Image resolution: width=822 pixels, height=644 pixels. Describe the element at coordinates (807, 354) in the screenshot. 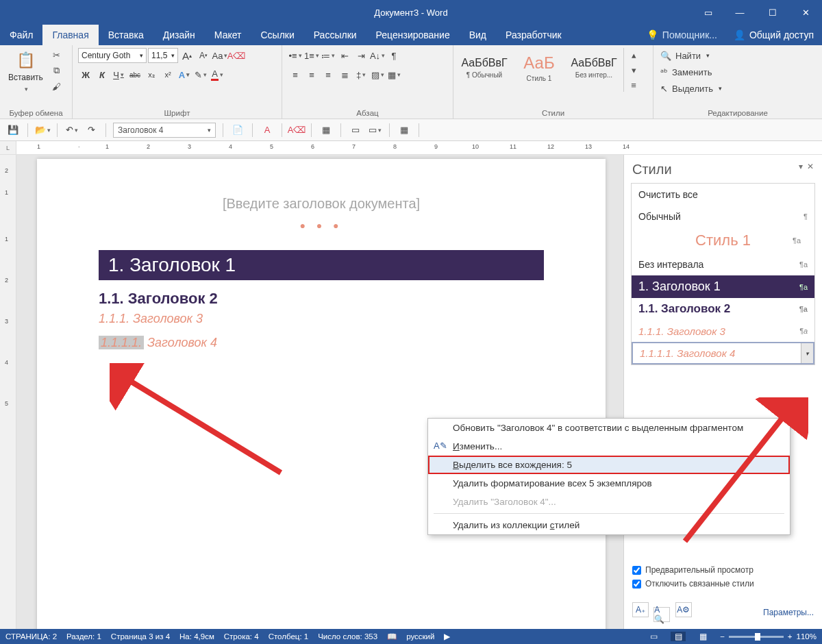

I see `style-dropdown-button: ▾` at that location.